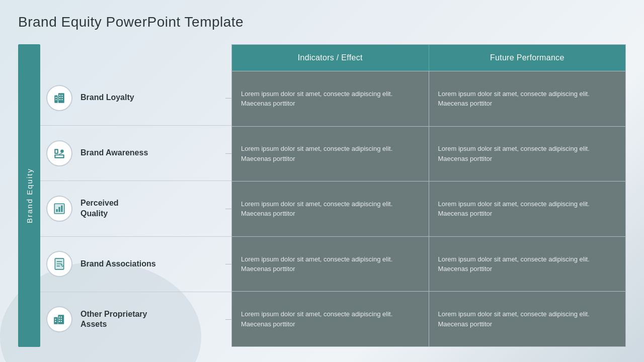  I want to click on label-row-4: Other Proprietary Assets, so click(136, 320).